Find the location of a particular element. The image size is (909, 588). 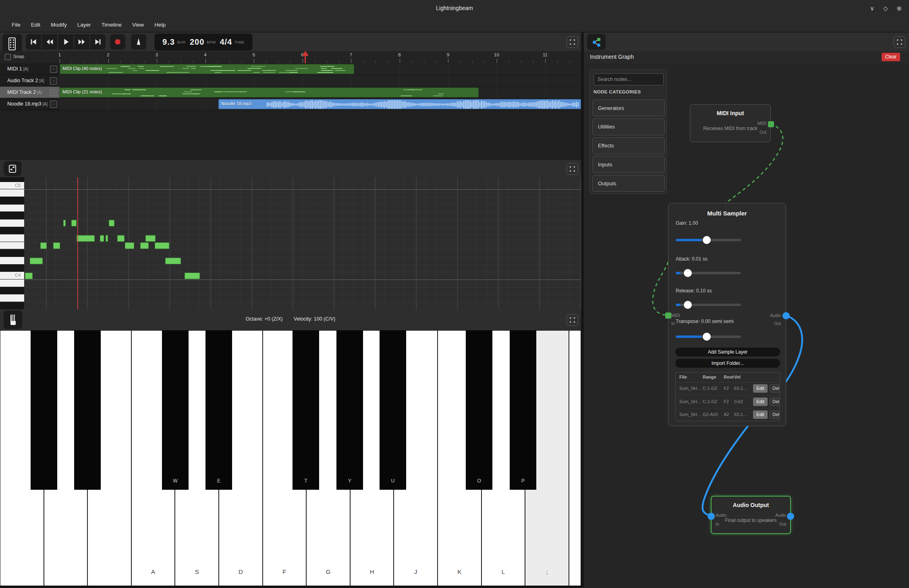

roll-key-e4 is located at coordinates (12, 246).